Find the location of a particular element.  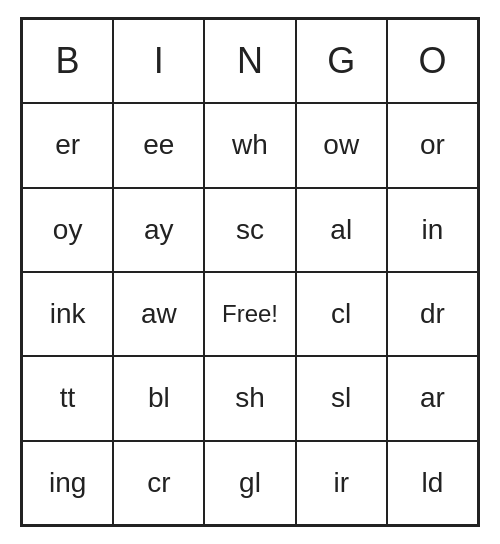

header-i: I is located at coordinates (158, 61).